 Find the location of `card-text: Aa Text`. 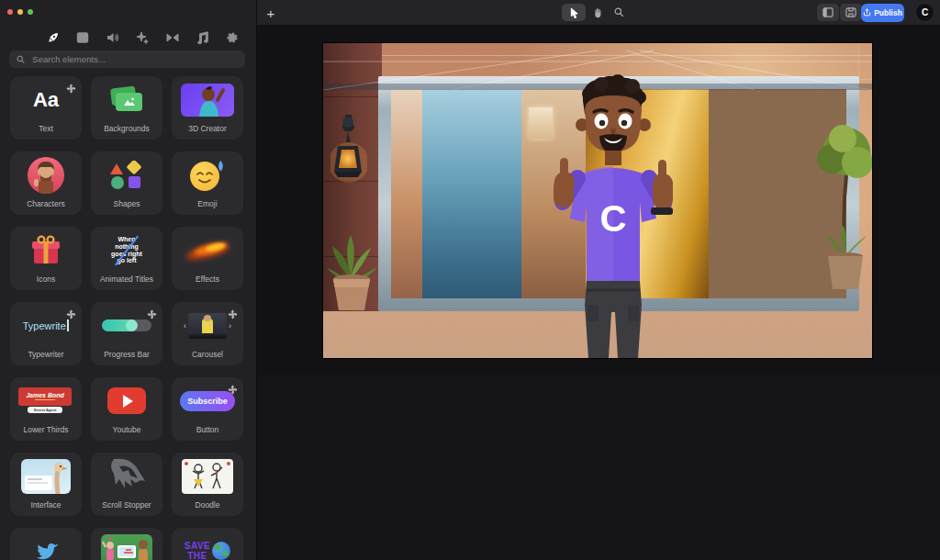

card-text: Aa Text is located at coordinates (46, 108).